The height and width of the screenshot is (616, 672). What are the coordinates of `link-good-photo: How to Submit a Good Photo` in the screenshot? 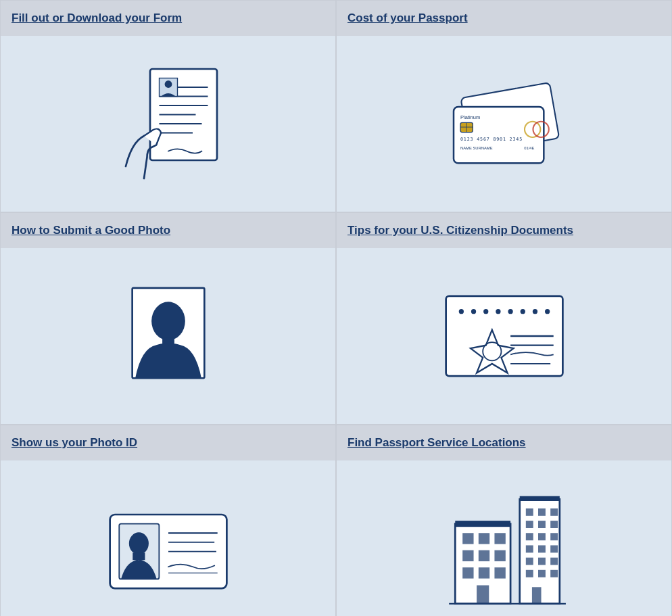 It's located at (91, 231).